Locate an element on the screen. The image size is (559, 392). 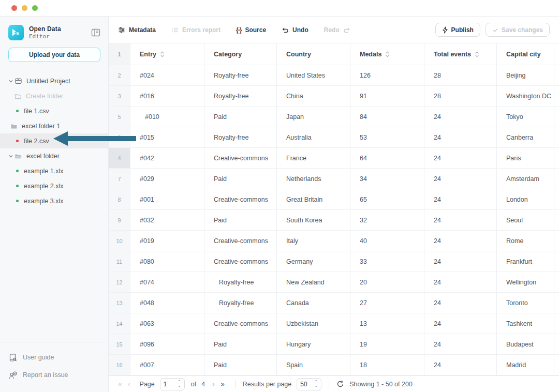
cell-medals: 40 is located at coordinates (387, 241).